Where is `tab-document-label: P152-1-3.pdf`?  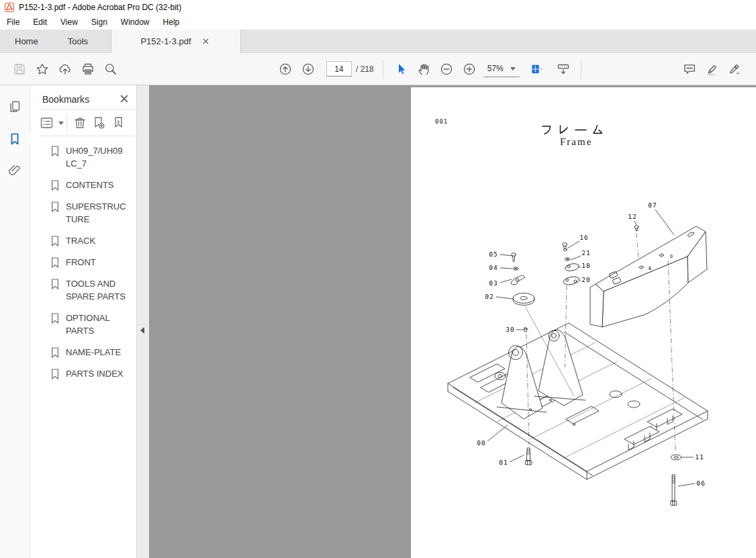 tab-document-label: P152-1-3.pdf is located at coordinates (165, 42).